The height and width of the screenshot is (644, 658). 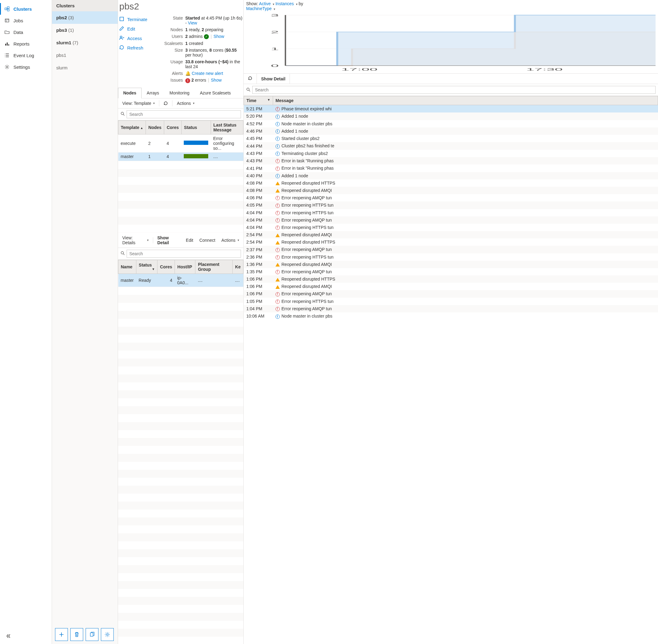 What do you see at coordinates (181, 280) in the screenshot?
I see `table-row: masterReady4ip-0A0...........` at bounding box center [181, 280].